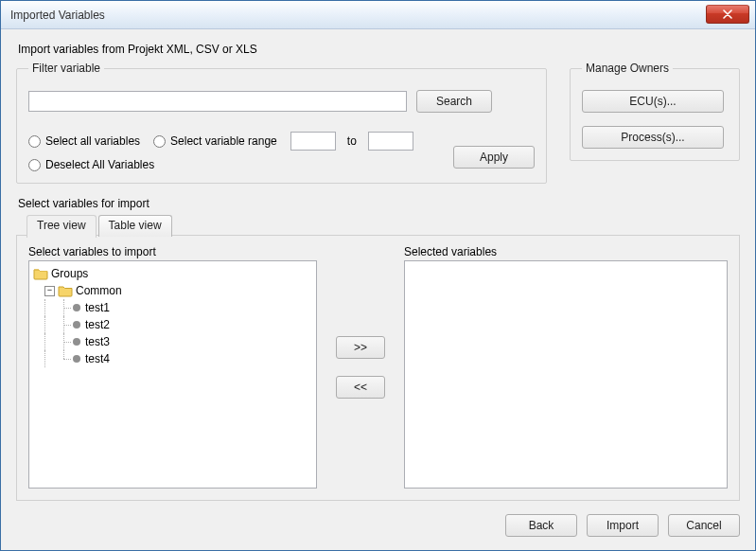 This screenshot has width=756, height=551. What do you see at coordinates (313, 141) in the screenshot?
I see `range-from-input` at bounding box center [313, 141].